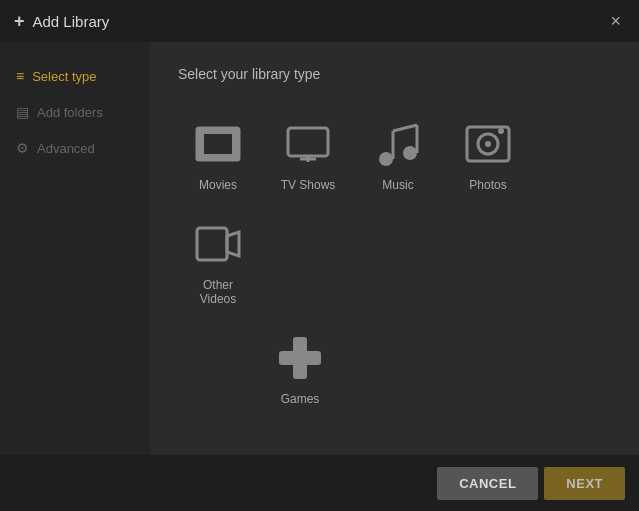 This screenshot has height=511, width=639. What do you see at coordinates (218, 185) in the screenshot?
I see `movies-label: Movies` at bounding box center [218, 185].